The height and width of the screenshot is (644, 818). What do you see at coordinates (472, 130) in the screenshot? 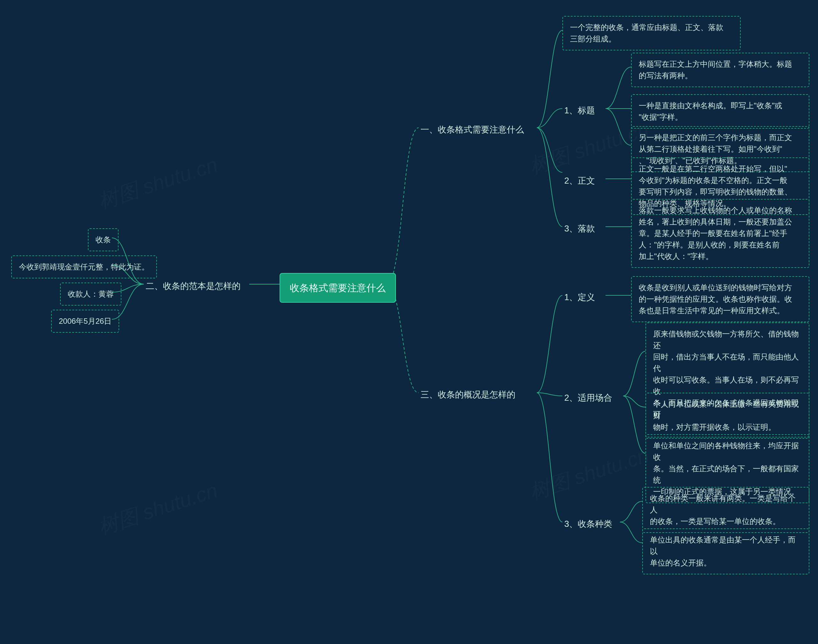
I see `branch-one: 一、收条格式需要注意什么` at bounding box center [472, 130].